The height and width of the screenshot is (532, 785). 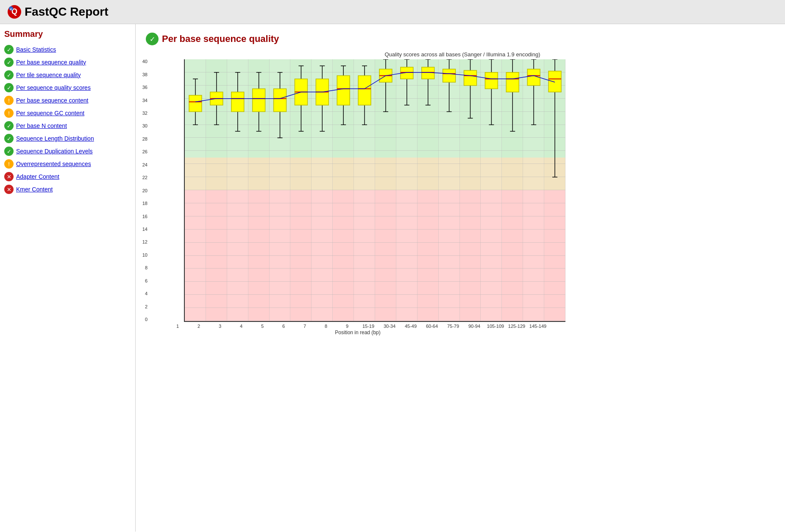 I want to click on sidebar-link: Per base sequence quality, so click(x=51, y=62).